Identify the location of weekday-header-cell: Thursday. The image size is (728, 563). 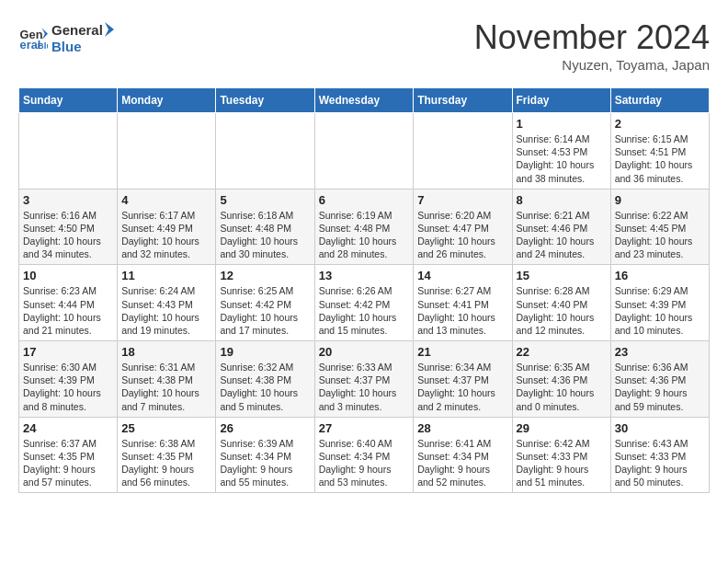
(463, 101).